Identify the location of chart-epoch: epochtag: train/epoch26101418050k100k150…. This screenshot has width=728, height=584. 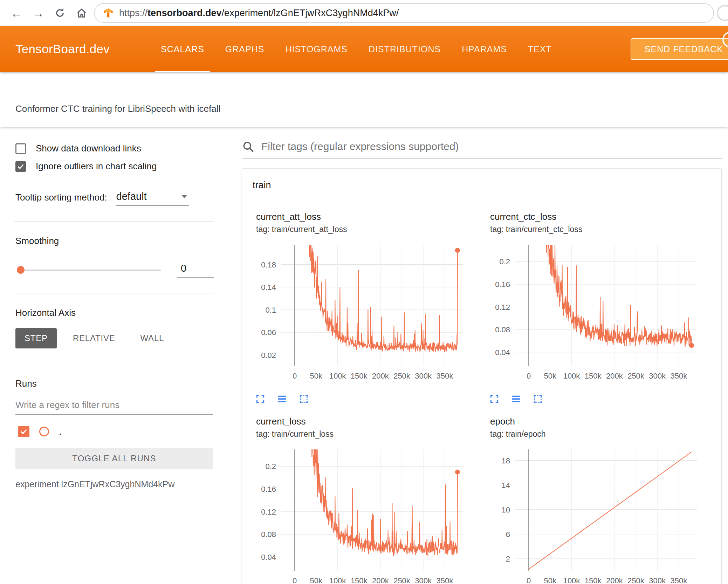
(599, 500).